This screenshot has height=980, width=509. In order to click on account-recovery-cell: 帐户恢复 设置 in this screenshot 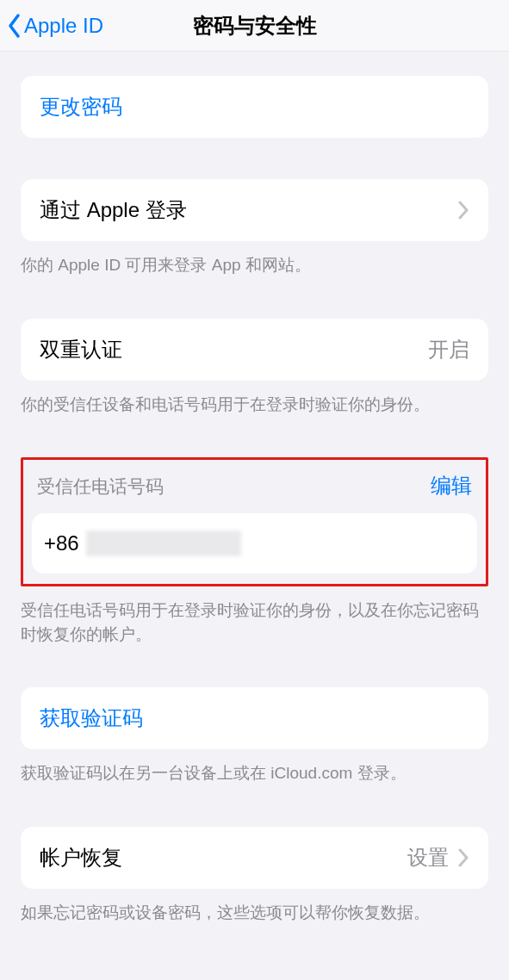, I will do `click(255, 858)`.